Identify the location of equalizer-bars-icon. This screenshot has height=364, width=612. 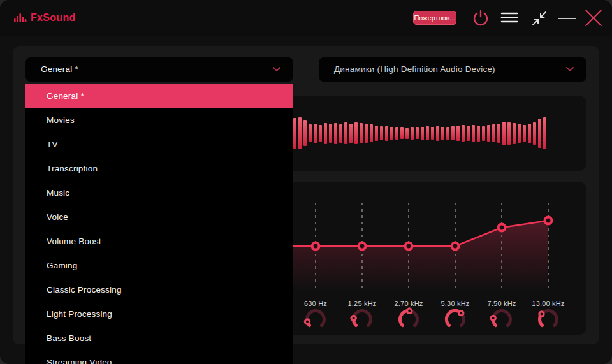
(20, 18).